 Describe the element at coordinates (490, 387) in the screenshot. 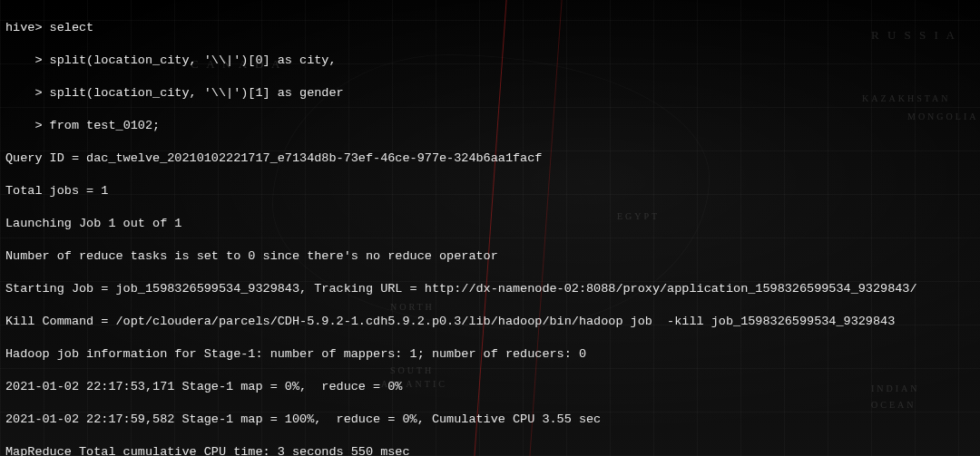

I see `log-progress-1: 2021-01-02 22:17:53,171 Stage-1 map = 0%…` at that location.